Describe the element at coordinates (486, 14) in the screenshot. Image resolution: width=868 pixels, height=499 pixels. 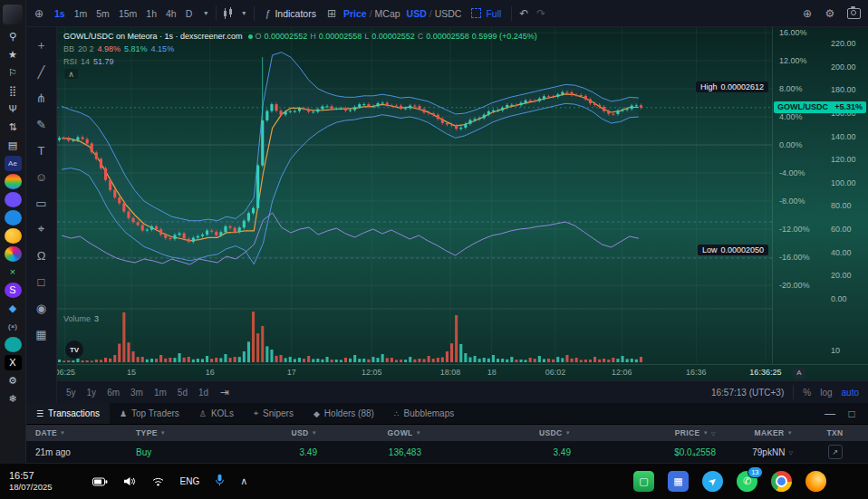
I see `fullscreen-button: Full` at that location.